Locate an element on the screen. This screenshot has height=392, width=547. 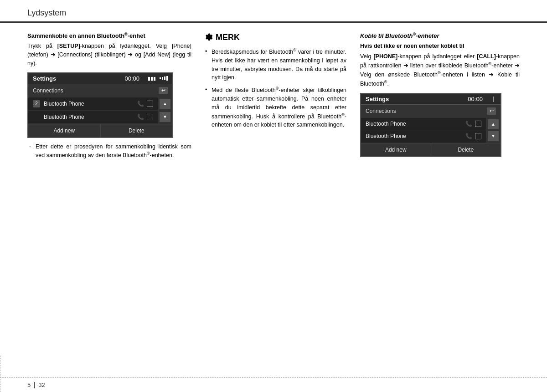
settings-time-1: 00:00 is located at coordinates (132, 78).